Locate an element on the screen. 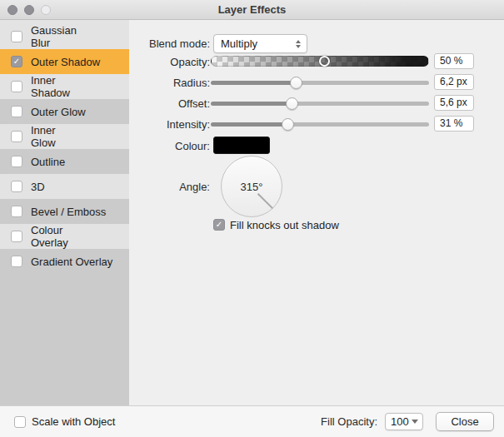  blend-mode-value: Multiply is located at coordinates (255, 43).